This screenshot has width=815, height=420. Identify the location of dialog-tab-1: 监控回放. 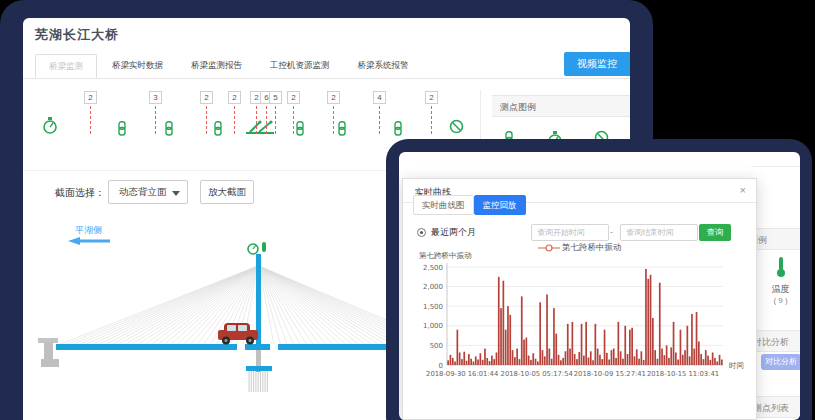
(500, 205).